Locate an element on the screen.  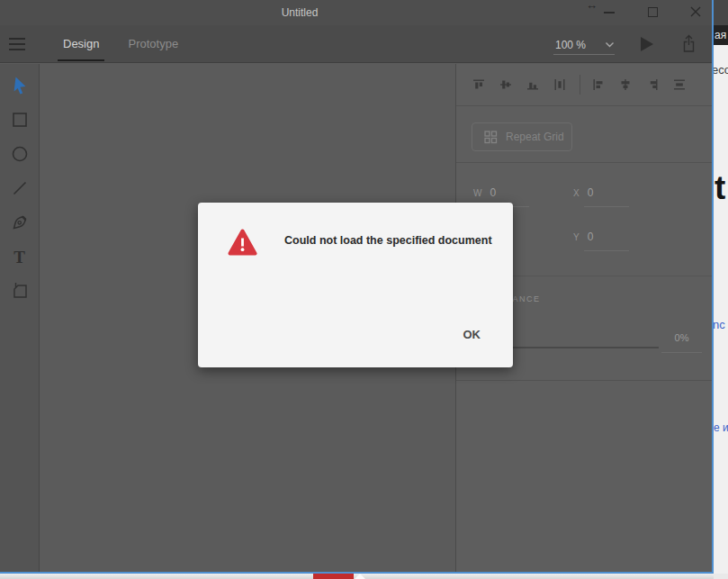
background-window-bottom-sliver is located at coordinates (356, 576).